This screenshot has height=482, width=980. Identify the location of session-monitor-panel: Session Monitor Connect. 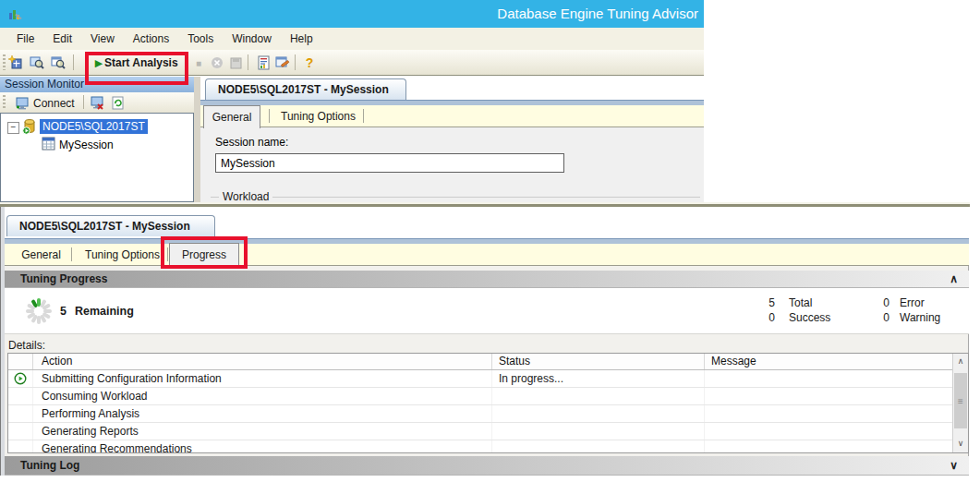
(97, 139).